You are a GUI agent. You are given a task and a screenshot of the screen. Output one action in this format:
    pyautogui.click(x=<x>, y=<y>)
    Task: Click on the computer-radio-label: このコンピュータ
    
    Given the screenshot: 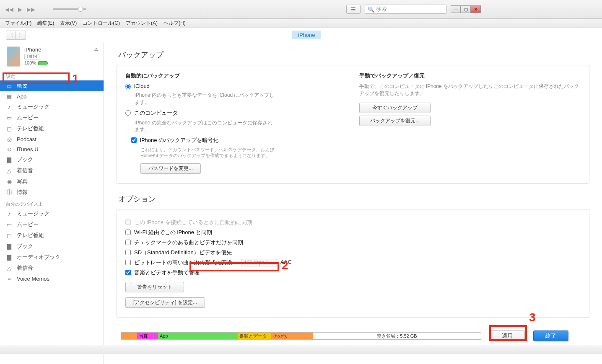 What is the action you would take?
    pyautogui.click(x=156, y=113)
    